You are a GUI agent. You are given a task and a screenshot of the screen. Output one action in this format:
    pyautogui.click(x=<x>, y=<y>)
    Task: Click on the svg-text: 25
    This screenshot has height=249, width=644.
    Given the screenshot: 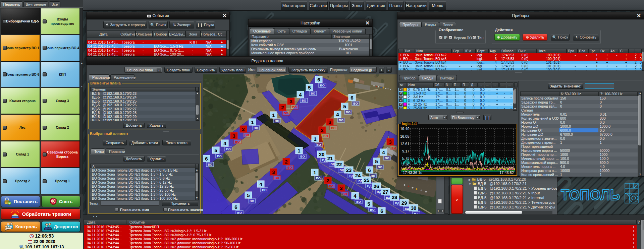 What is the action you would take?
    pyautogui.click(x=367, y=180)
    